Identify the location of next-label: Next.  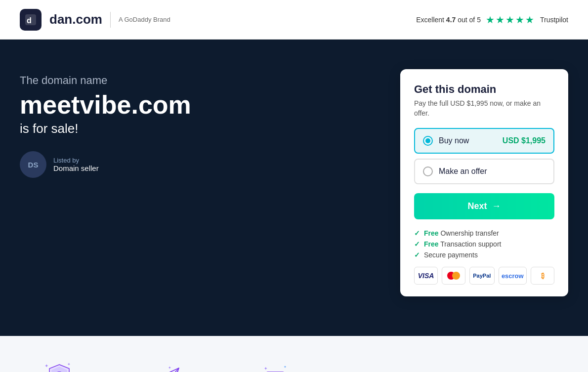
(477, 207).